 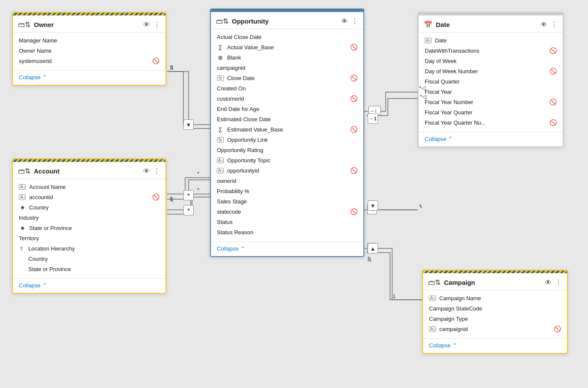 I want to click on sigma-icon: ∑, so click(x=220, y=47).